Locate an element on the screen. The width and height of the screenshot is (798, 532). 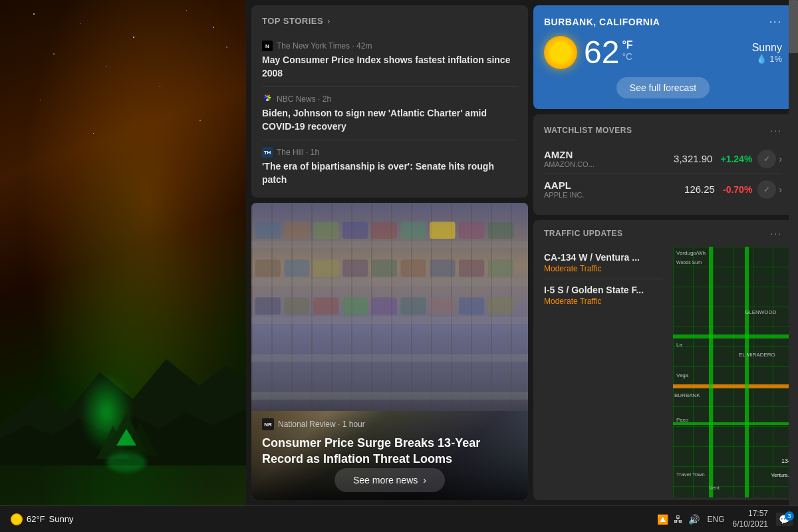
route-name-2: I-5 S / Golden State F... is located at coordinates (603, 290).